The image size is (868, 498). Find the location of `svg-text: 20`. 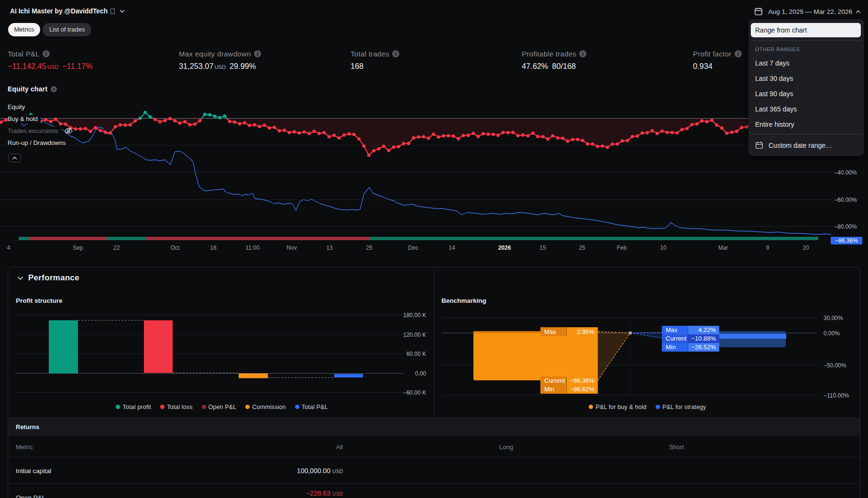

svg-text: 20 is located at coordinates (806, 248).